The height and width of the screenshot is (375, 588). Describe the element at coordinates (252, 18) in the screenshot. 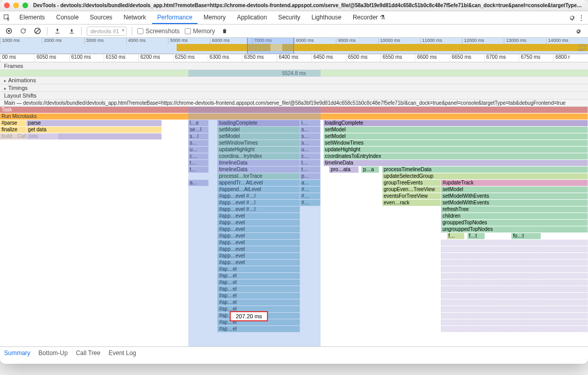

I see `tab-application: Application` at that location.